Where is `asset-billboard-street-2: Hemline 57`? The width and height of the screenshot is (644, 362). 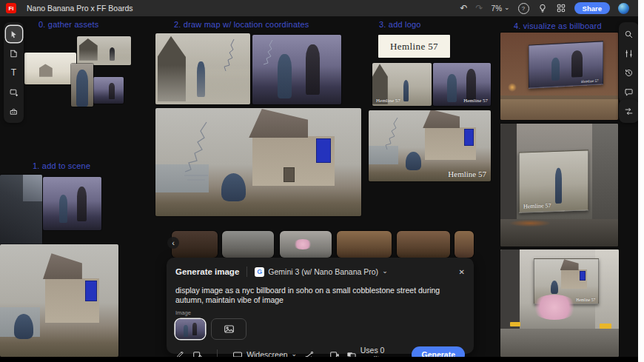
asset-billboard-street-2: Hemline 57 is located at coordinates (560, 185).